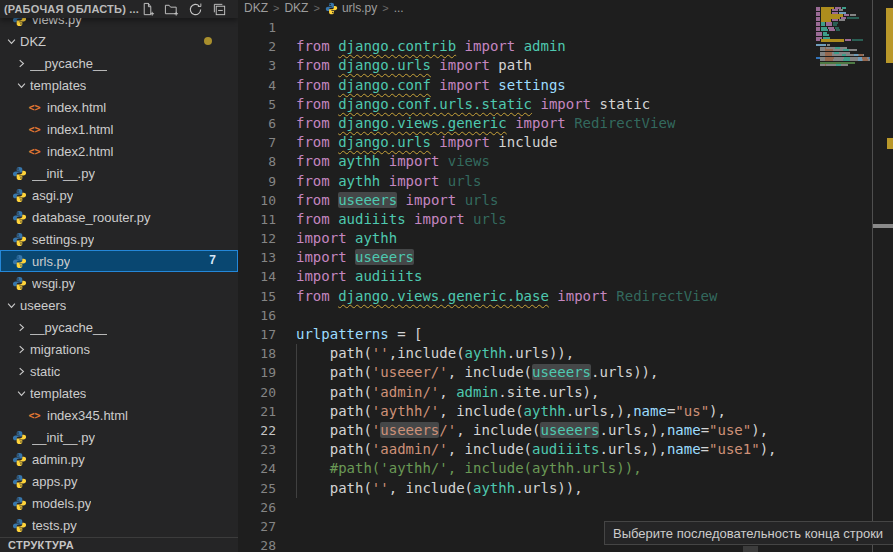 This screenshot has height=552, width=893. Describe the element at coordinates (257, 392) in the screenshot. I see `line-number: 20` at that location.